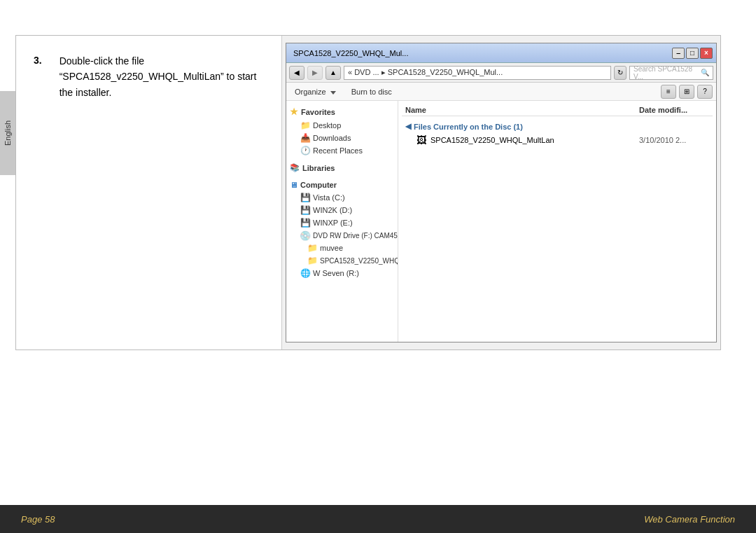  Describe the element at coordinates (8, 133) in the screenshot. I see `language-sidebar-tab: English` at that location.